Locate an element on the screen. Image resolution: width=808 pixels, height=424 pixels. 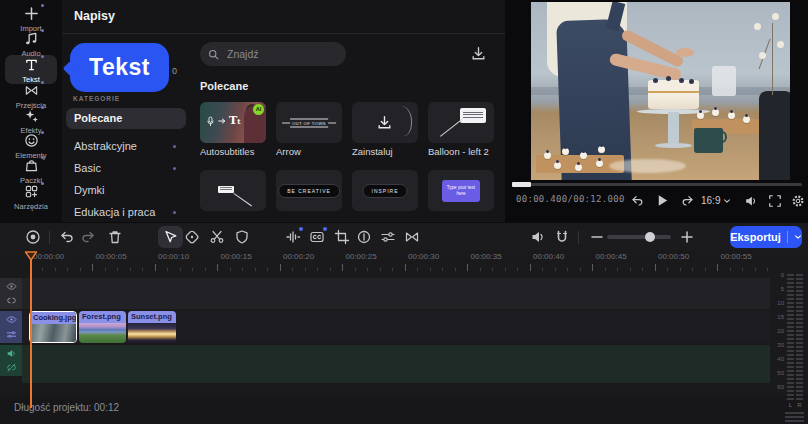
trash-icon is located at coordinates (115, 237).